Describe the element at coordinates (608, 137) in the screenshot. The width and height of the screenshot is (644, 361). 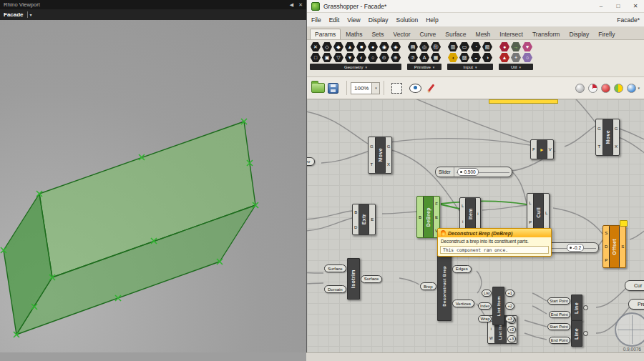
I see `component-core: Move` at that location.